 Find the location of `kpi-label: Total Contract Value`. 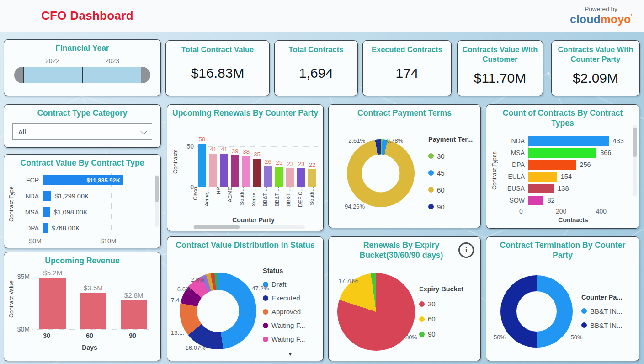

kpi-label: Total Contract Value is located at coordinates (218, 48).